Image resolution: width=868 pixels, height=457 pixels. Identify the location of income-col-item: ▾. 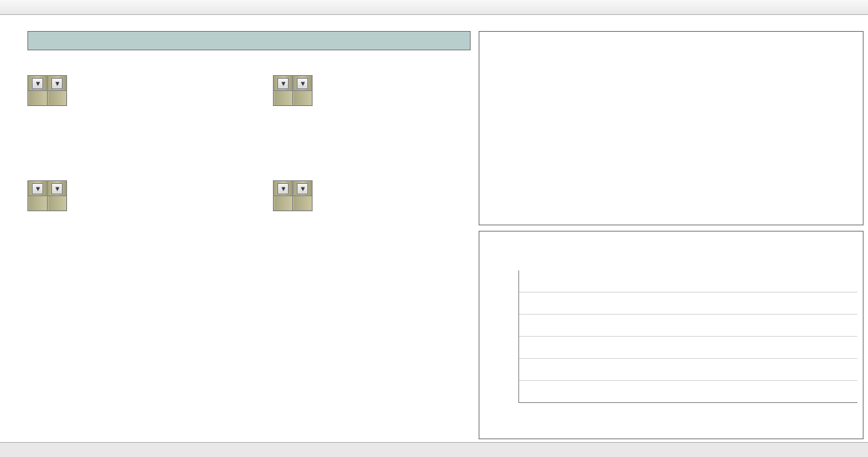
(38, 83).